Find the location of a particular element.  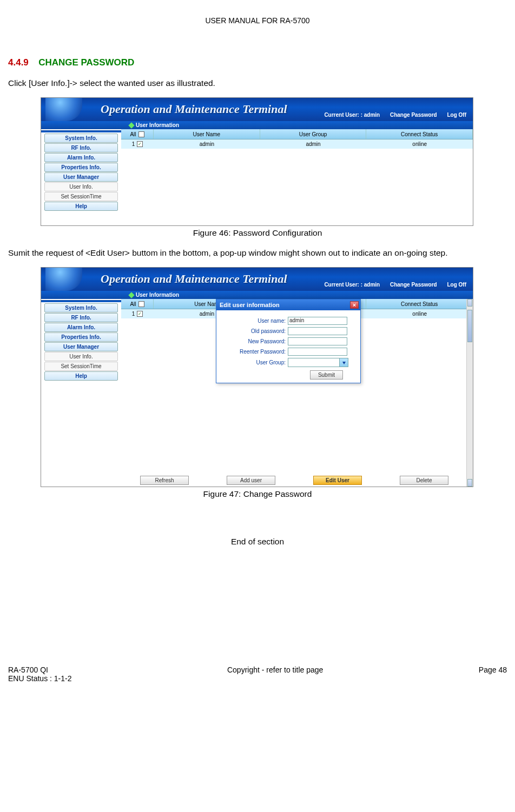

dialog-title-text: Edit user information is located at coordinates (250, 305).